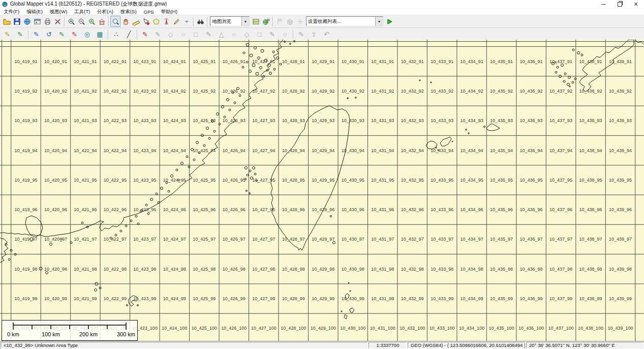 The image size is (644, 349). What do you see at coordinates (129, 12) in the screenshot?
I see `menu-item-5: 搜索(S)` at bounding box center [129, 12].